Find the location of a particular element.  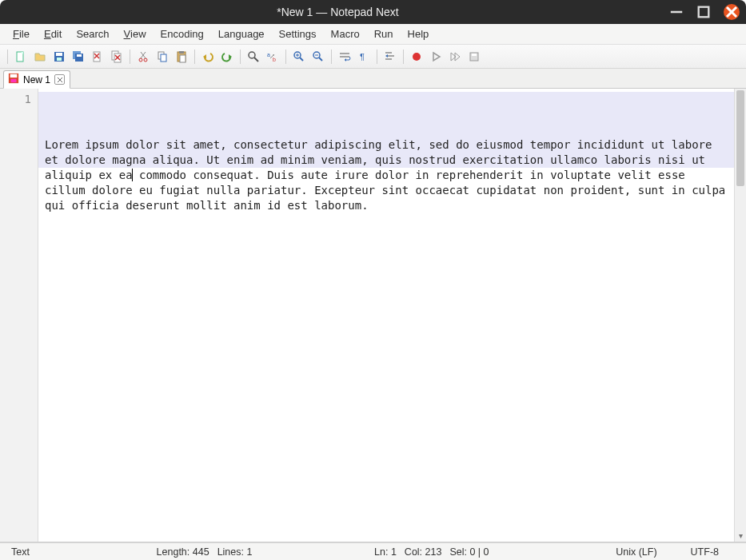

status-length: Length: 445 is located at coordinates (183, 552).